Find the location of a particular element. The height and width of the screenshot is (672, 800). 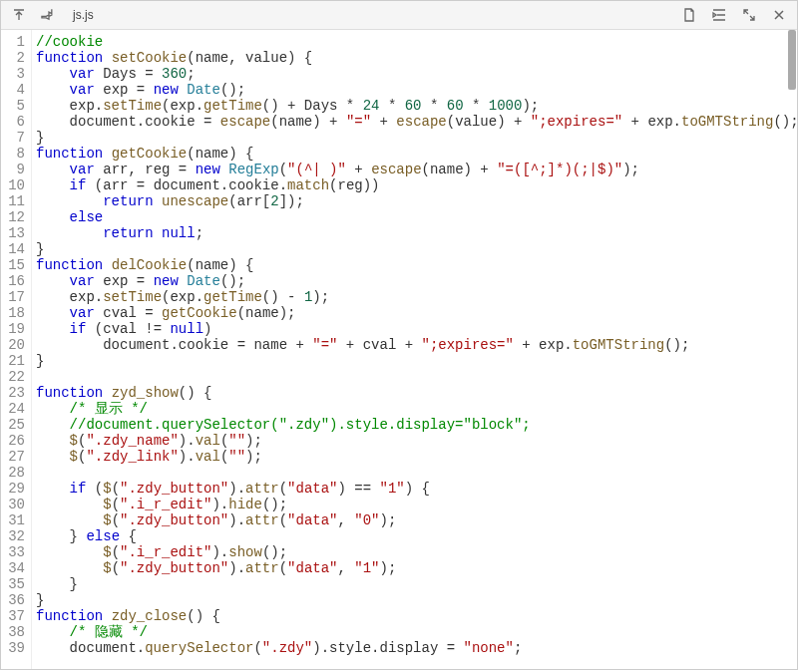

line-number: 19 is located at coordinates (16, 329).